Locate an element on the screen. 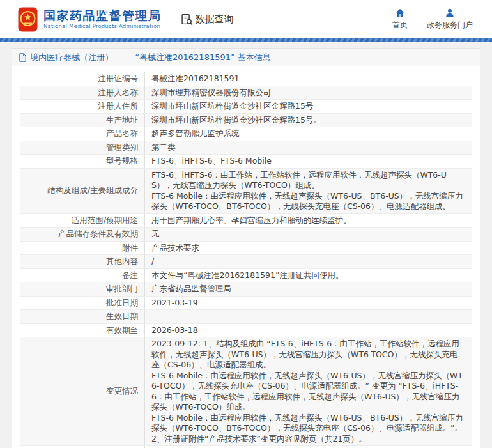 This screenshot has width=492, height=448. data-query-label: 数据查询 is located at coordinates (215, 19).